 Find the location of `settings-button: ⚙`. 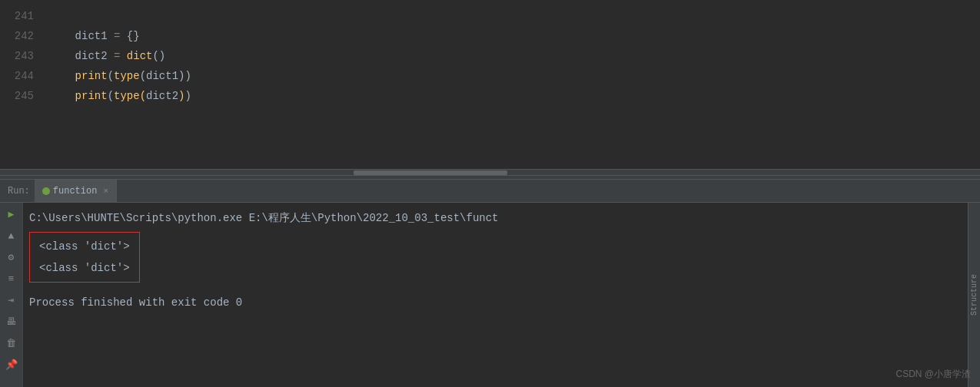

settings-button: ⚙ is located at coordinates (12, 257).